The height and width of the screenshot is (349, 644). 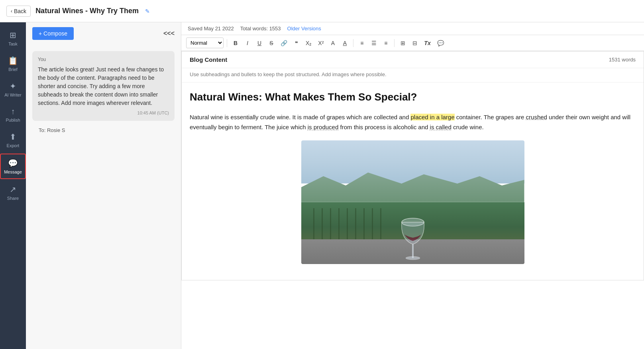 What do you see at coordinates (536, 117) in the screenshot?
I see `underline-crushed: crushed` at bounding box center [536, 117].